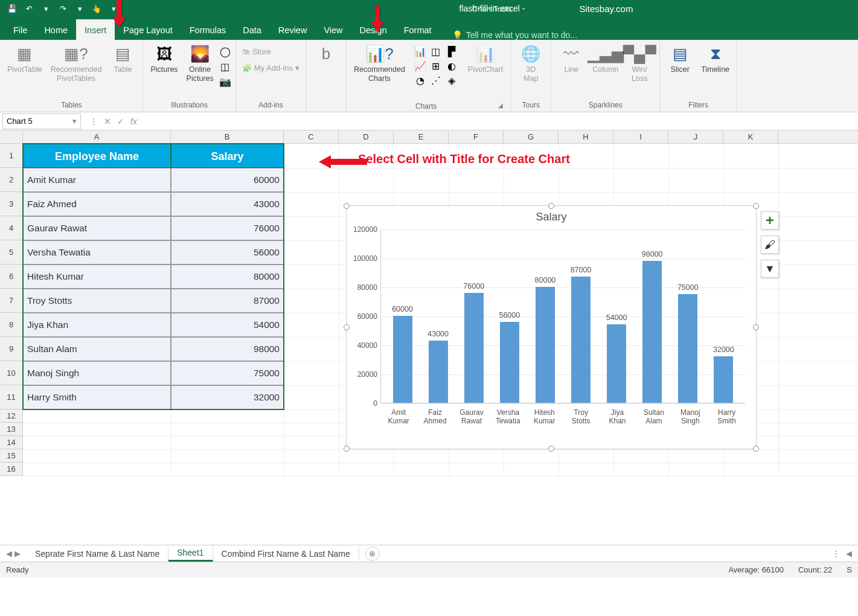  Describe the element at coordinates (452, 80) in the screenshot. I see `surface-chart-icon: ◈` at that location.